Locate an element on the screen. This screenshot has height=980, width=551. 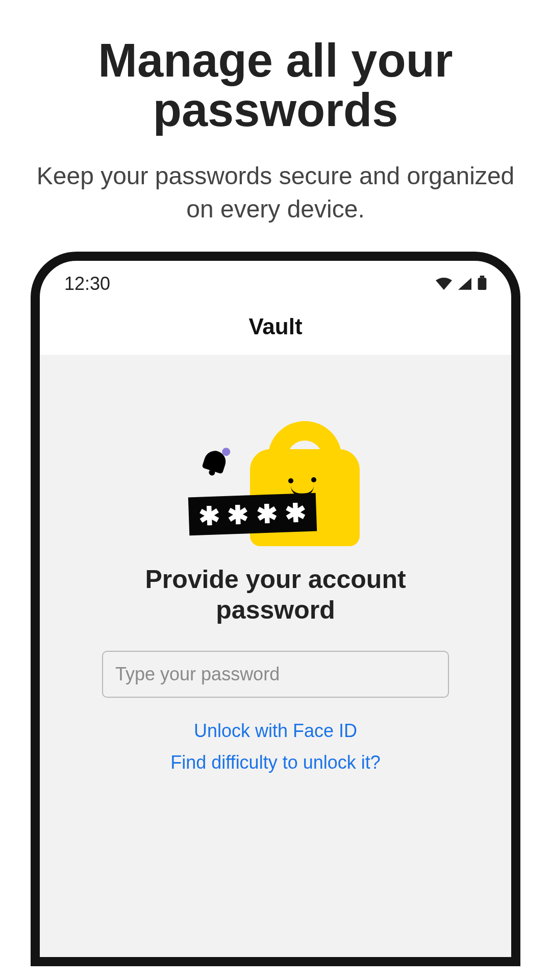
password-input is located at coordinates (276, 674).